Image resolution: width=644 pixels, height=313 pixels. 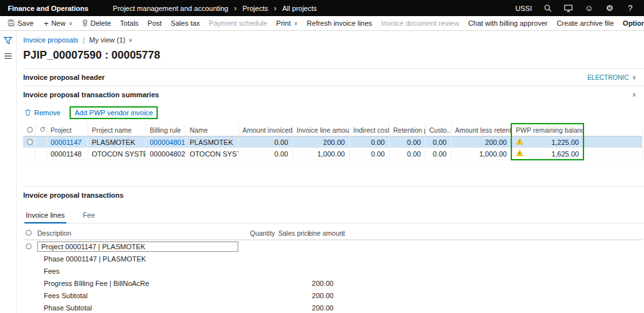 What do you see at coordinates (185, 23) in the screenshot?
I see `sales-tax-button: Sales tax` at bounding box center [185, 23].